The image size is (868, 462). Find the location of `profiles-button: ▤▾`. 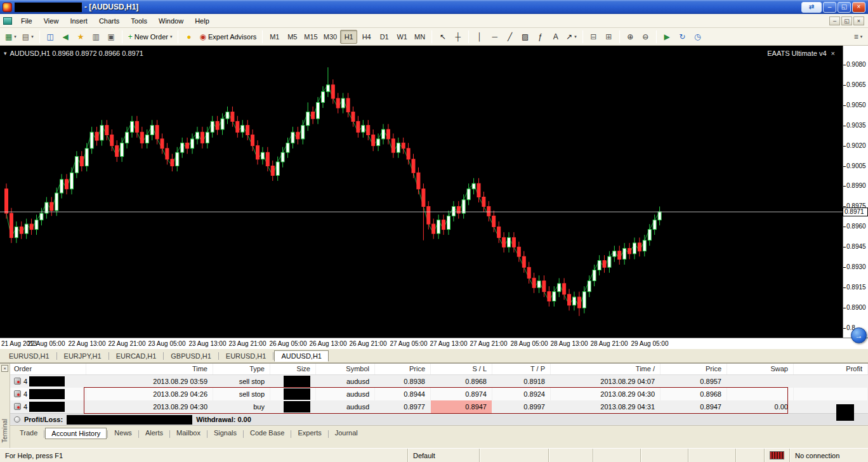

profiles-button: ▤▾ is located at coordinates (28, 37).